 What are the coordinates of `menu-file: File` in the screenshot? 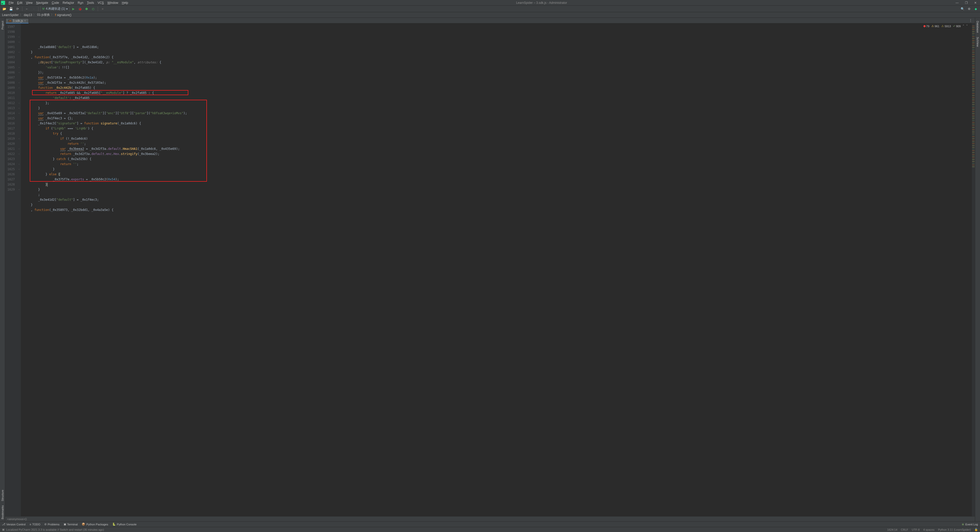 It's located at (11, 3).